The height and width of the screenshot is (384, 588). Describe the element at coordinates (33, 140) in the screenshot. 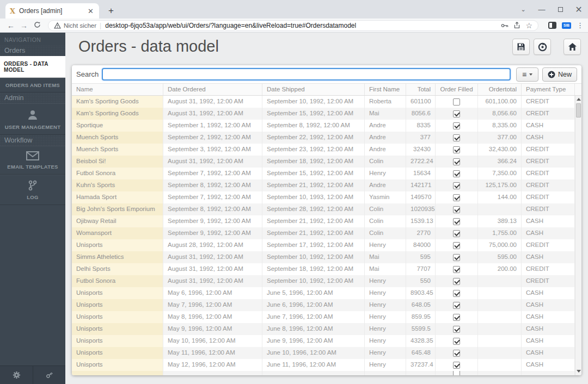

I see `sidebar-group-workflow: Workflow` at that location.